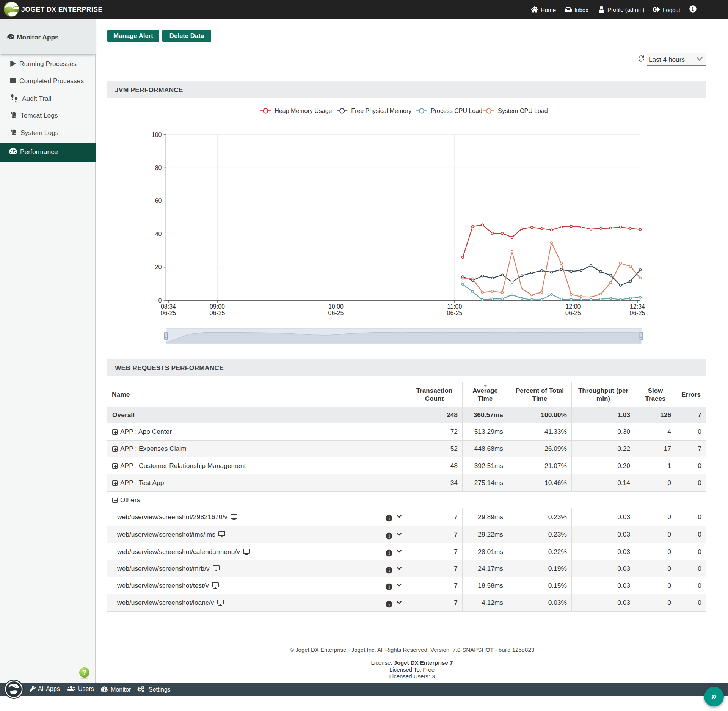  I want to click on svg-text: Process CPU Load, so click(457, 111).